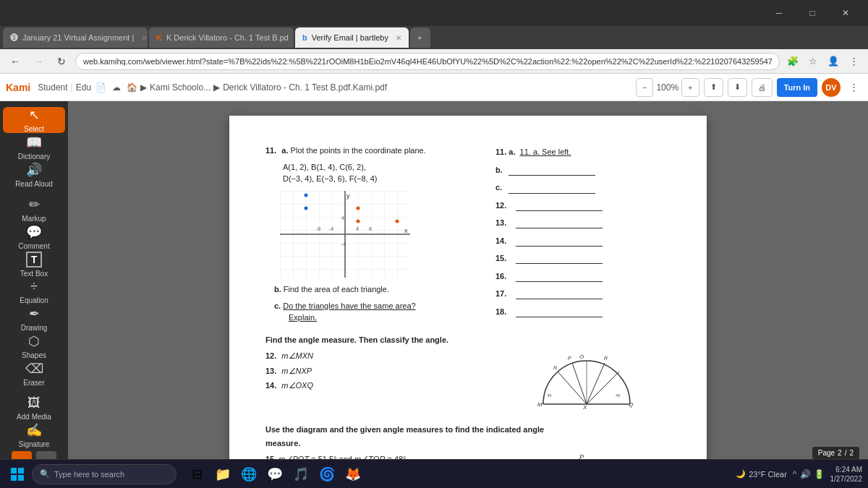 The image size is (868, 488). Describe the element at coordinates (75, 38) in the screenshot. I see `tab-assignment: 🅢 January 21 Virtual Assignment | ✕` at that location.